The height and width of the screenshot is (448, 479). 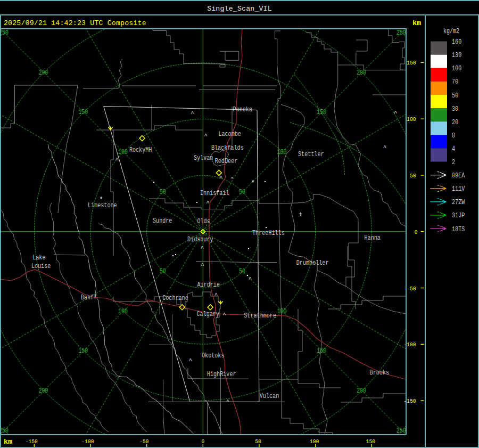 I want to click on svg-text: Lacombe, so click(x=229, y=134).